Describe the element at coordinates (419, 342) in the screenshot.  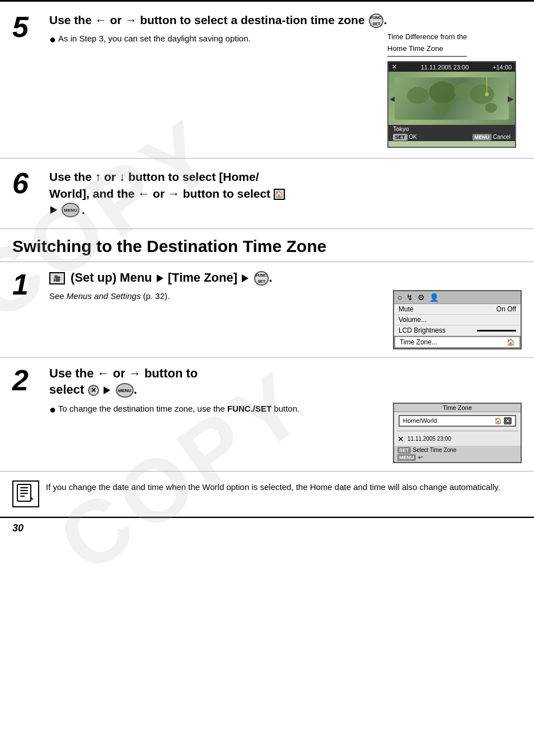
I see `timezone-label: Time Zone...` at that location.